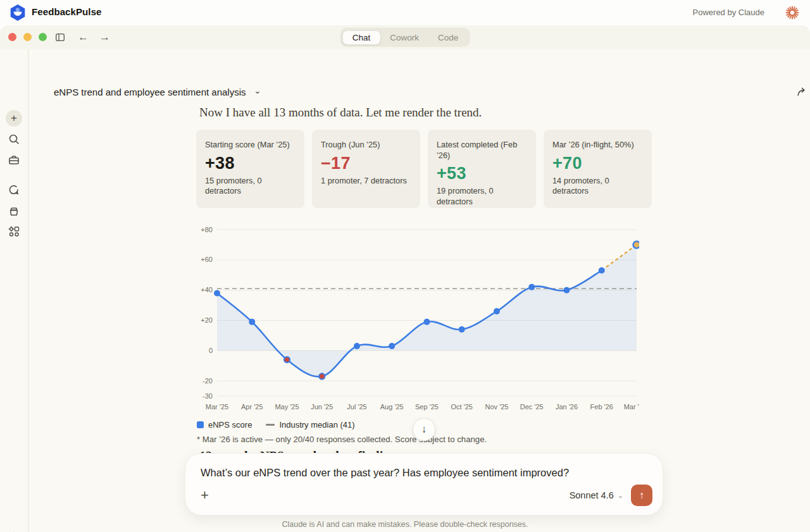 This screenshot has width=810, height=532. What do you see at coordinates (482, 169) in the screenshot?
I see `stat-card-latest-completed: Latest completed (Feb ’26) +53 19 promot…` at bounding box center [482, 169].